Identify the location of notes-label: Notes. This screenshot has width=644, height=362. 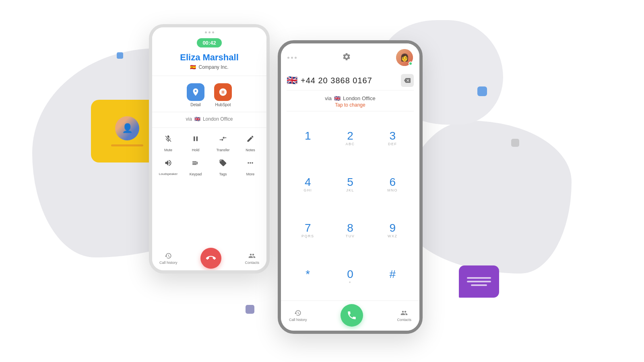
(250, 150).